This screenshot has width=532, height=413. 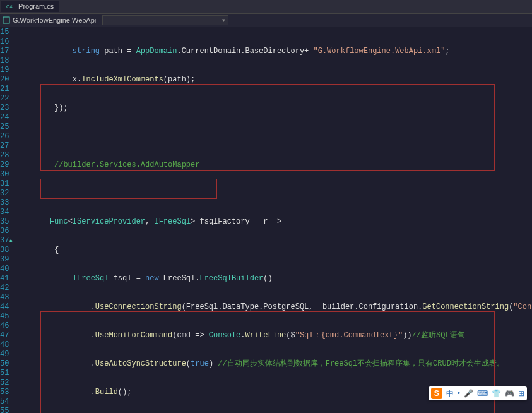 I want to click on line-number: 53, so click(x=4, y=393).